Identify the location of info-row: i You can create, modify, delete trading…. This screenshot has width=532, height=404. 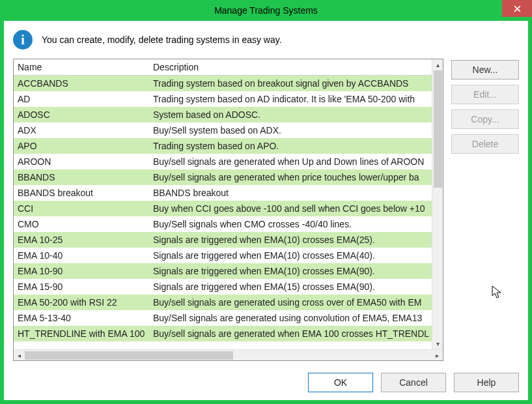
(266, 40).